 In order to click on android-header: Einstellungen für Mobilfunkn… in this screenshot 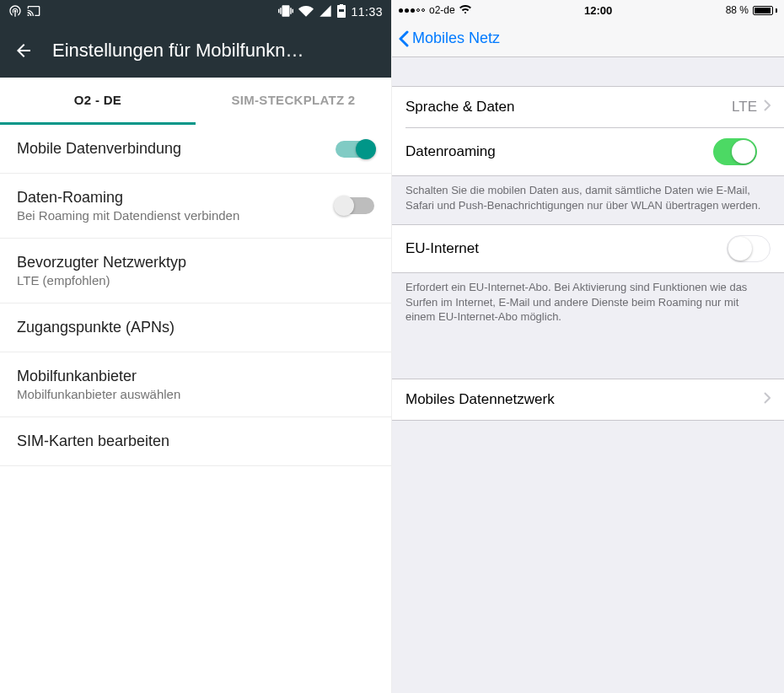, I will do `click(196, 51)`.